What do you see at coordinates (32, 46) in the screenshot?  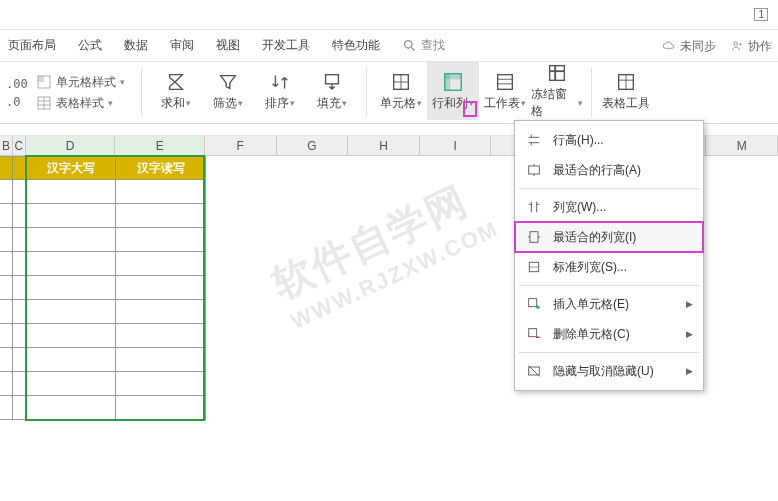 I see `tab-page-layout: 页面布局` at bounding box center [32, 46].